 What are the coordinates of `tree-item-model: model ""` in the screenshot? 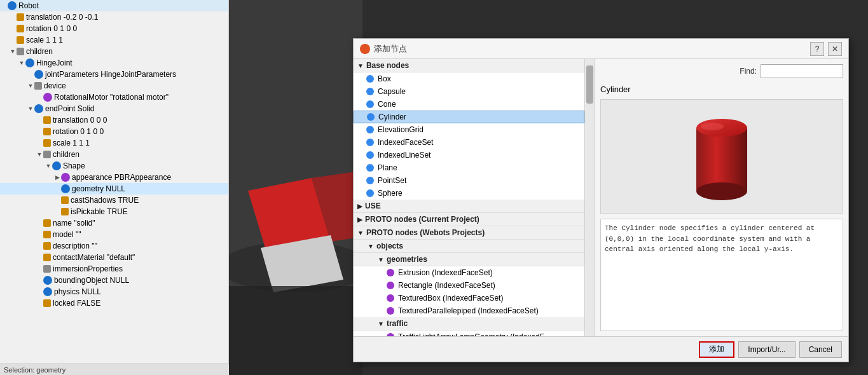 It's located at (114, 235).